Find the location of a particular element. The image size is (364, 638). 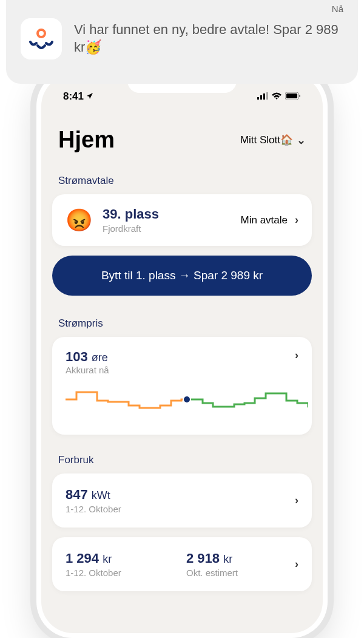

contract-provider: Fjordkraft is located at coordinates (131, 228).